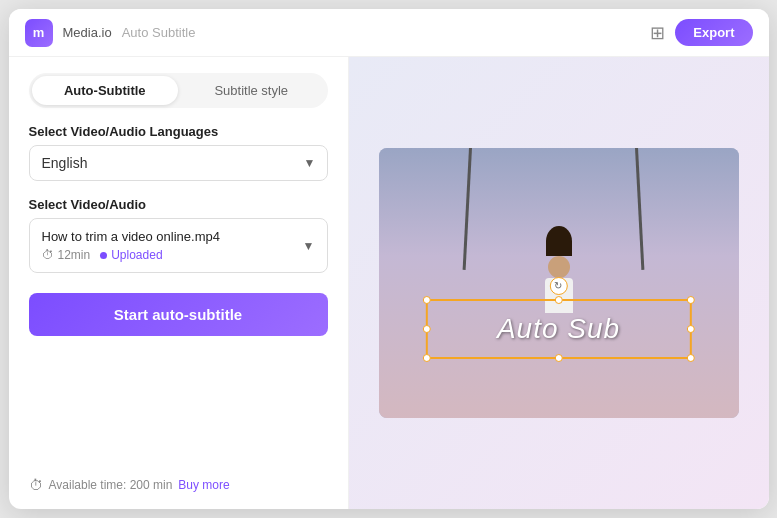 The image size is (777, 518). Describe the element at coordinates (309, 246) in the screenshot. I see `video-dropdown-arrow: ▼` at that location.